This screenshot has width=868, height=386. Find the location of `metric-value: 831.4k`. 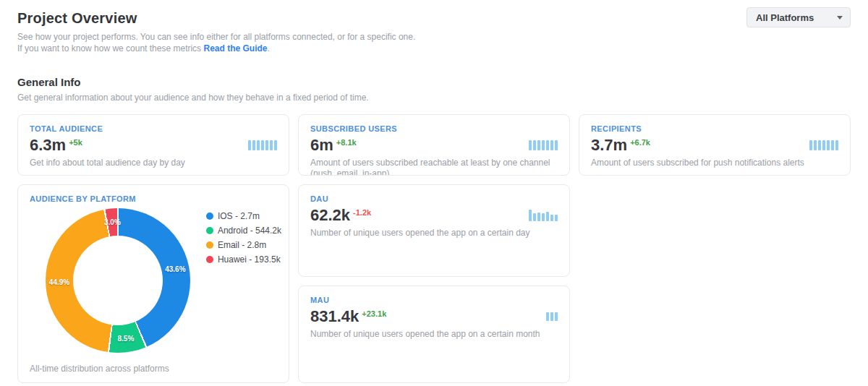

metric-value: 831.4k is located at coordinates (334, 317).